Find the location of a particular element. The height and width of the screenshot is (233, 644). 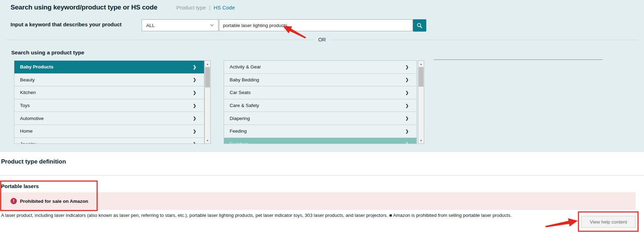

keyword-label: Input a keyword that describes your prod… is located at coordinates (66, 25).